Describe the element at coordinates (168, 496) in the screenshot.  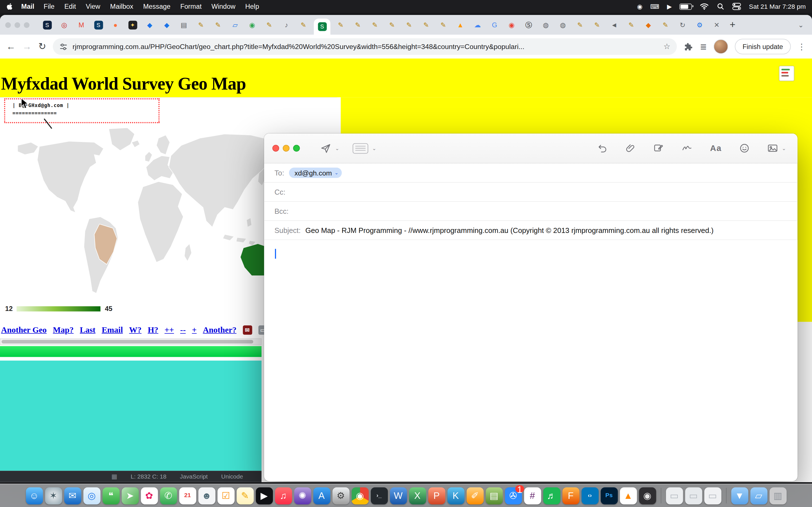
I see `dock-facetime: ✆` at that location.